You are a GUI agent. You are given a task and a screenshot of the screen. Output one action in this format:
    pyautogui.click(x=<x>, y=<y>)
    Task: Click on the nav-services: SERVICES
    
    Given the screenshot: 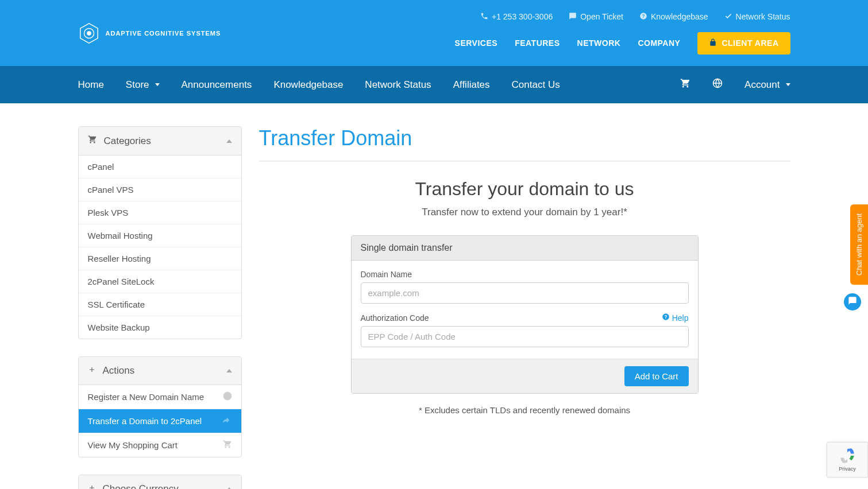 What is the action you would take?
    pyautogui.click(x=477, y=43)
    